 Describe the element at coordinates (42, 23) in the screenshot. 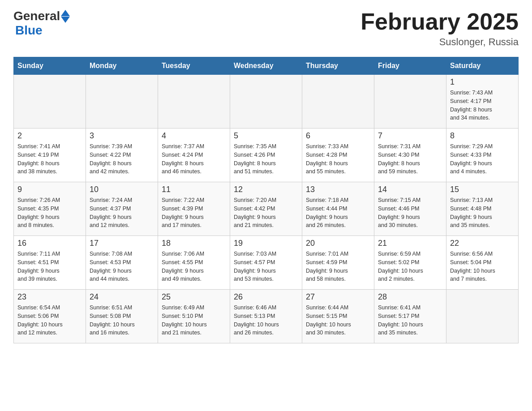

I see `logo-block: General Blue` at that location.